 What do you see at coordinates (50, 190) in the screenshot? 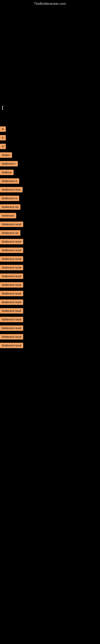
I see `result-item: Bottleneck resul` at bounding box center [50, 190].